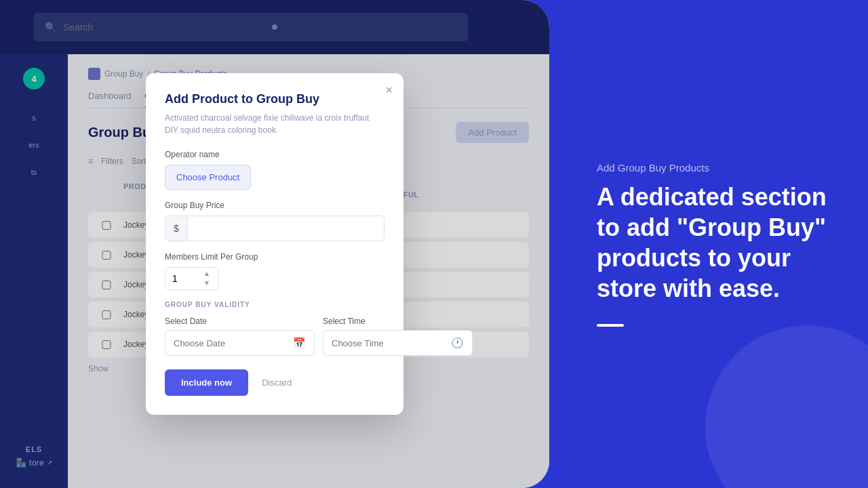 Image resolution: width=868 pixels, height=488 pixels. What do you see at coordinates (275, 99) in the screenshot?
I see `modal-title: Add Product to Group Buy` at bounding box center [275, 99].